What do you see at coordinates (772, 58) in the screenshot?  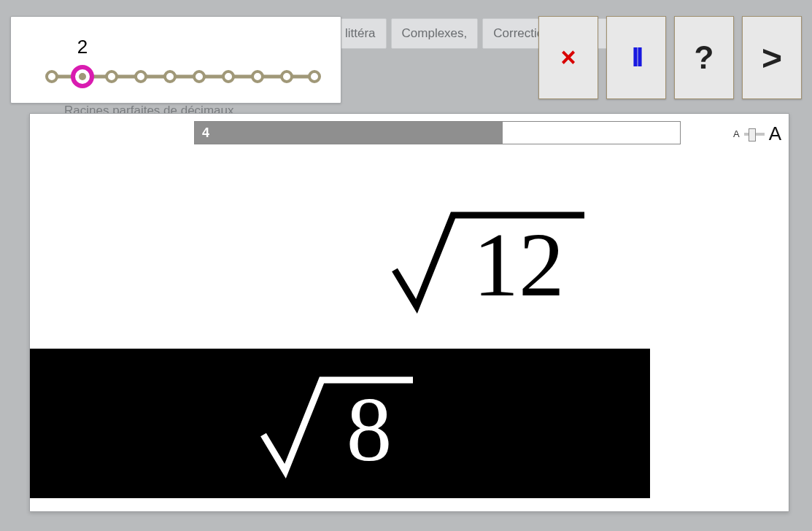 I see `next-button: >` at bounding box center [772, 58].